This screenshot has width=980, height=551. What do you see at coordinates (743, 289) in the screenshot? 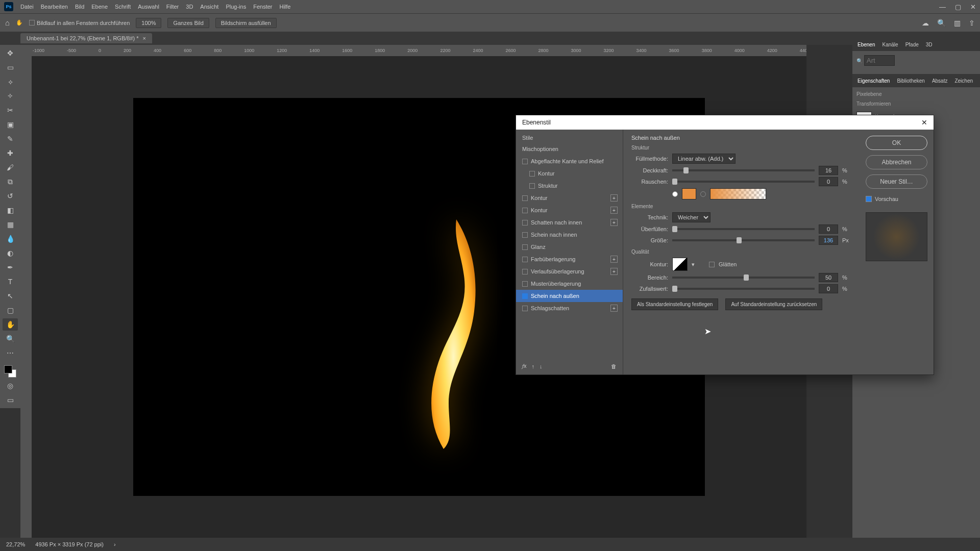
I see `jitter-slider` at bounding box center [743, 289].